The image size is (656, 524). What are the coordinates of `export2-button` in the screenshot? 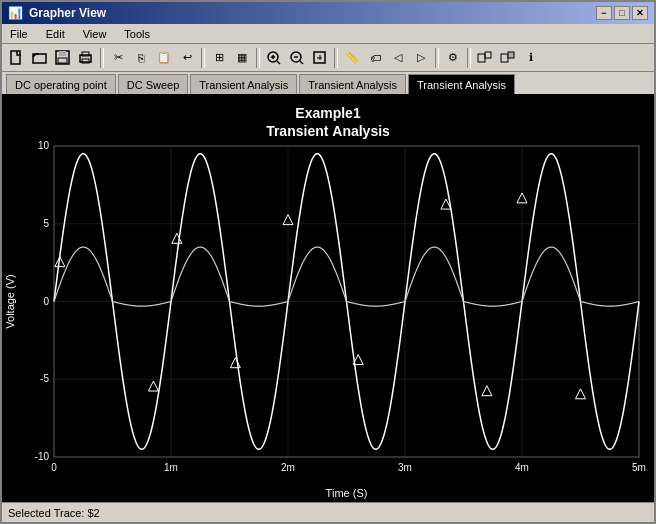 It's located at (508, 58).